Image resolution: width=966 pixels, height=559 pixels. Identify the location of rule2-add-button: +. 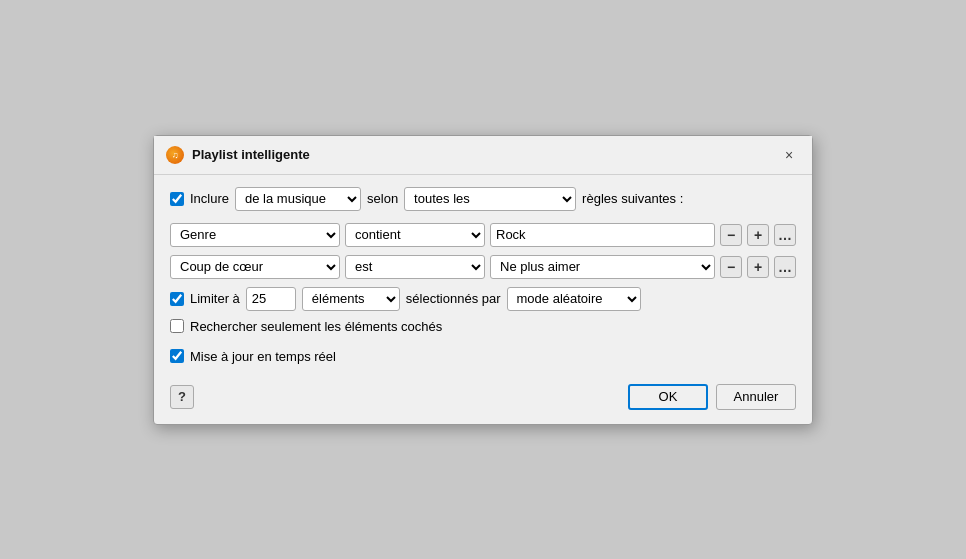
(758, 267).